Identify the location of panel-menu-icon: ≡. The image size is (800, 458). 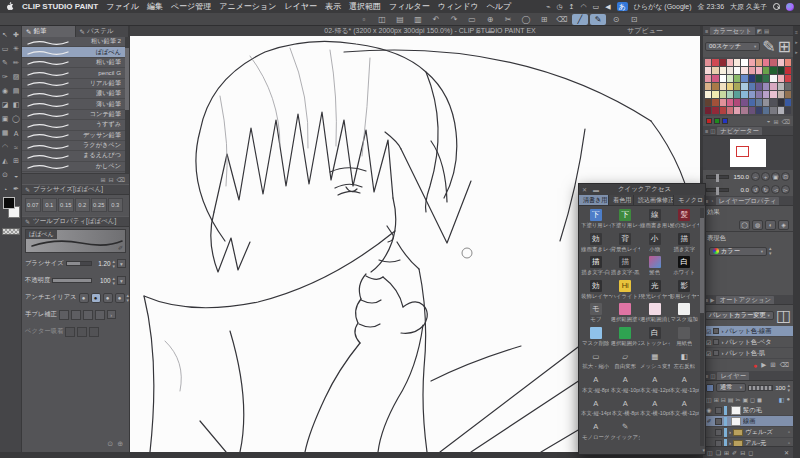
(706, 131).